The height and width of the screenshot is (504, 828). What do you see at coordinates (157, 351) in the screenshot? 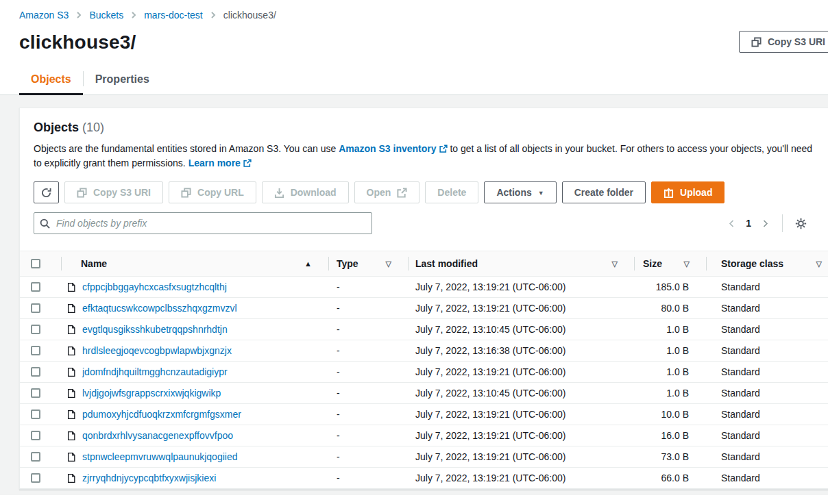
I see `object-name-link: hrdlsleegjoqevcogbpwlapwbjxgnzjx` at bounding box center [157, 351].